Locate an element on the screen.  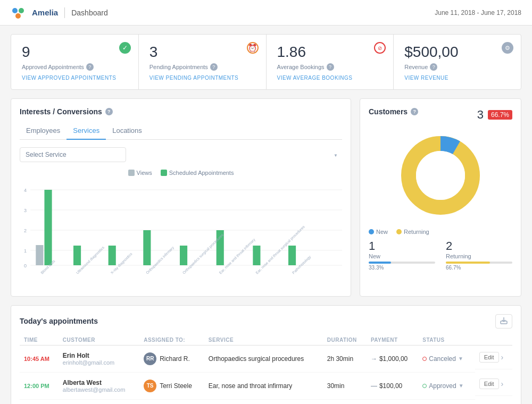
customers-header: Customers ? 3 66.7% is located at coordinates (440, 115).